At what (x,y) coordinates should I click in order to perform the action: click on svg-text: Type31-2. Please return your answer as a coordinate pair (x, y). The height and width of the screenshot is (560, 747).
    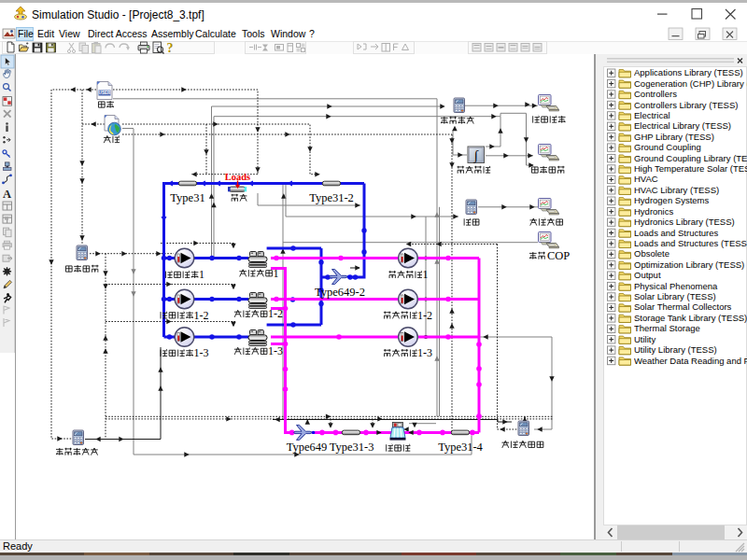
    Looking at the image, I should click on (331, 198).